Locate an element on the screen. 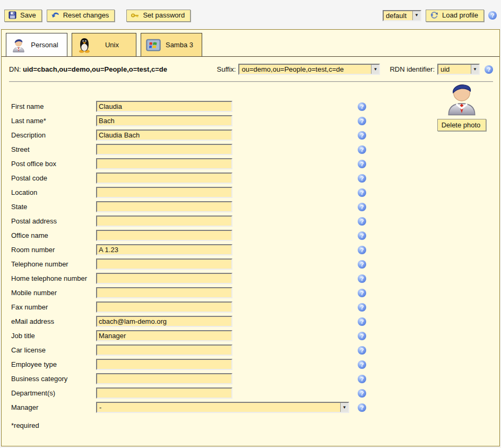  field-label: Department(s) is located at coordinates (54, 393).